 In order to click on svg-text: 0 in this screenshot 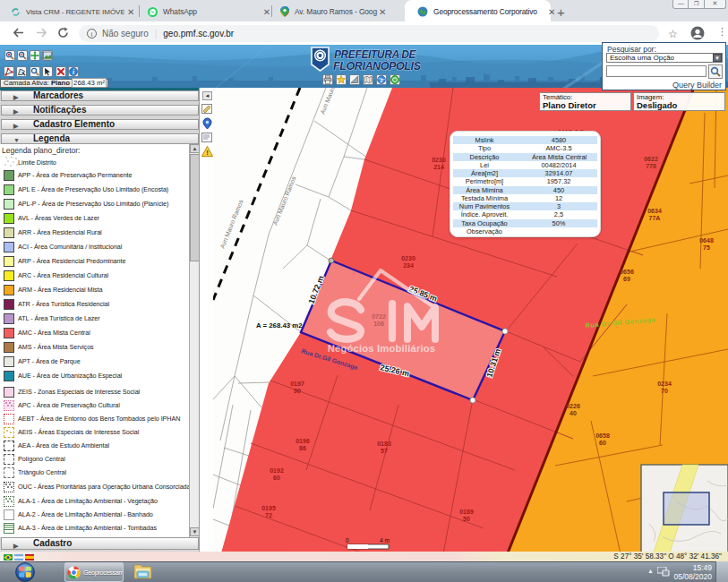, I will do `click(347, 541)`.